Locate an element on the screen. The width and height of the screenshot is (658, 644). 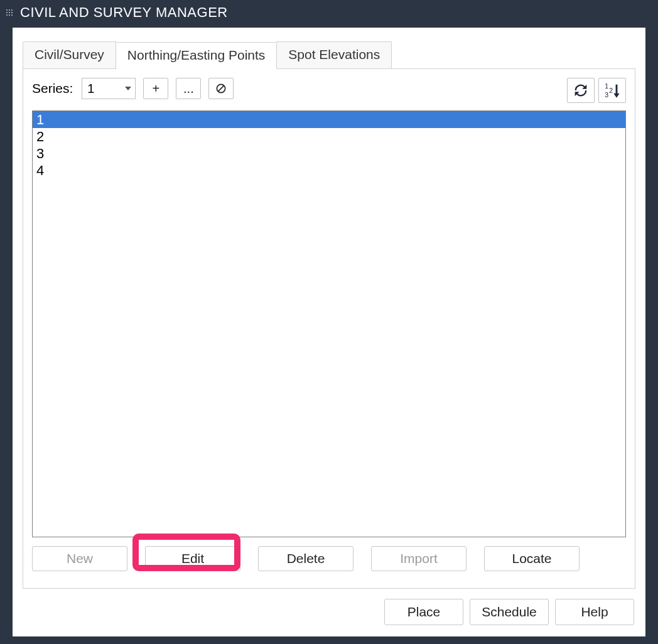
sort-numeric-button: 1 2 3 is located at coordinates (612, 90).